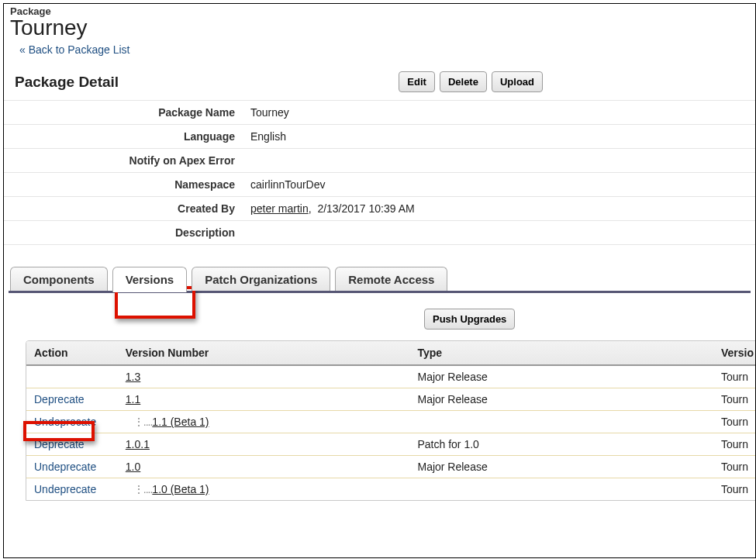 The width and height of the screenshot is (756, 559). I want to click on version-row: Deprecate1.0.1Patch for 1.0Tourn, so click(391, 445).